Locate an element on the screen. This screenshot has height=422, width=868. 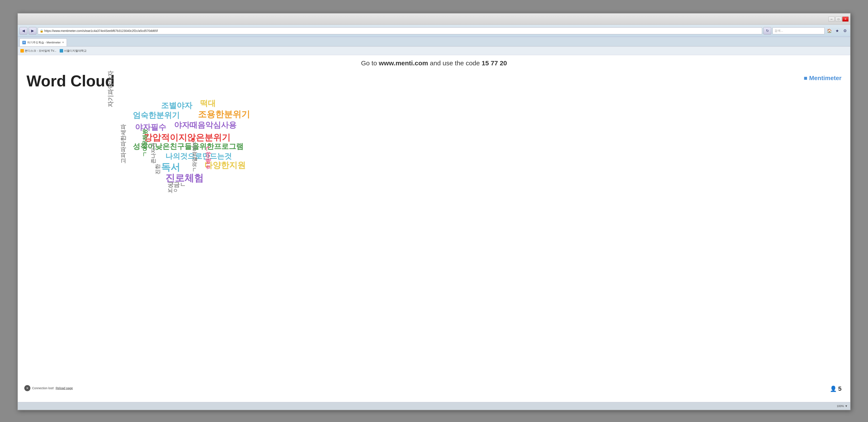
word-8: 나의것으로만드는것 is located at coordinates (199, 156).